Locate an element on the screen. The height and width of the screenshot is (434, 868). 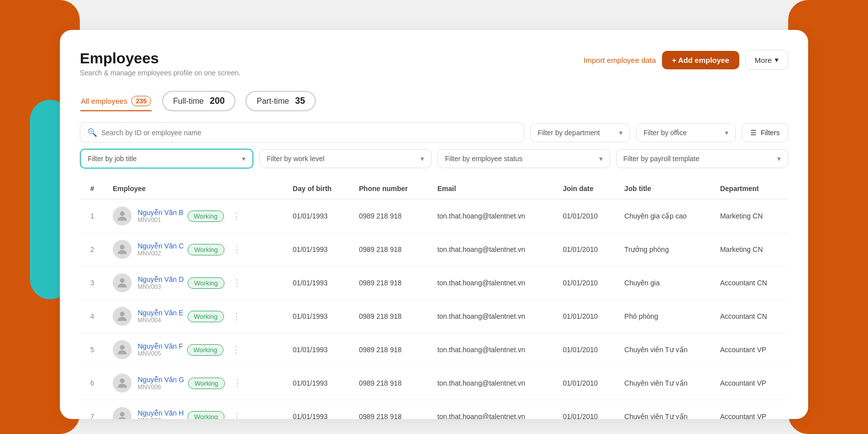
cell-num: 3 is located at coordinates (92, 283).